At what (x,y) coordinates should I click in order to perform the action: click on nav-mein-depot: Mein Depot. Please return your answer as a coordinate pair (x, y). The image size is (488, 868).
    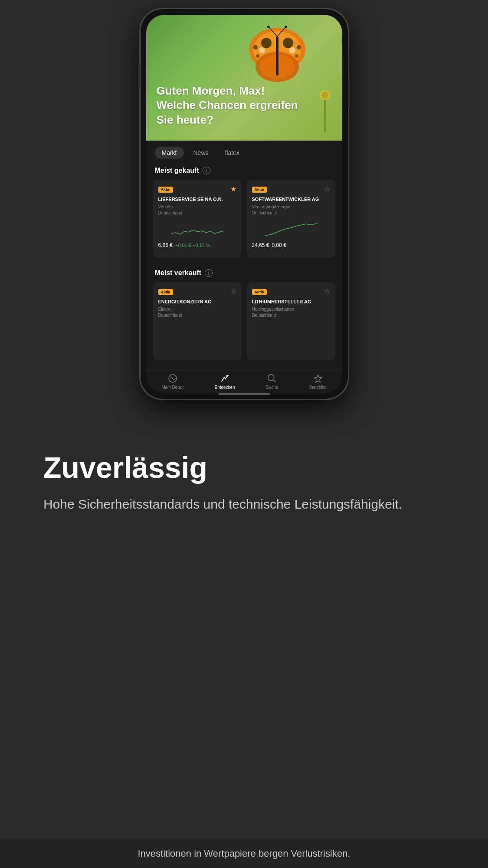
    Looking at the image, I should click on (173, 382).